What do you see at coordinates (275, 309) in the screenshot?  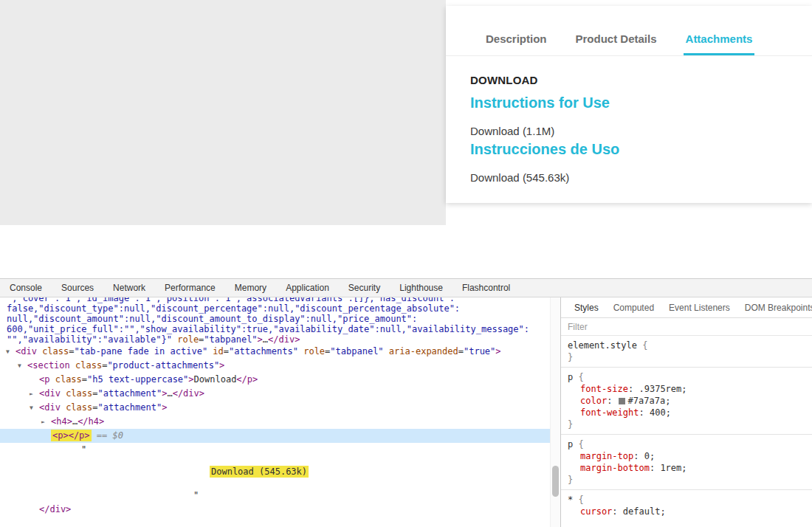 I see `dom-node: false,"discount_type":null,"discount_per…` at bounding box center [275, 309].